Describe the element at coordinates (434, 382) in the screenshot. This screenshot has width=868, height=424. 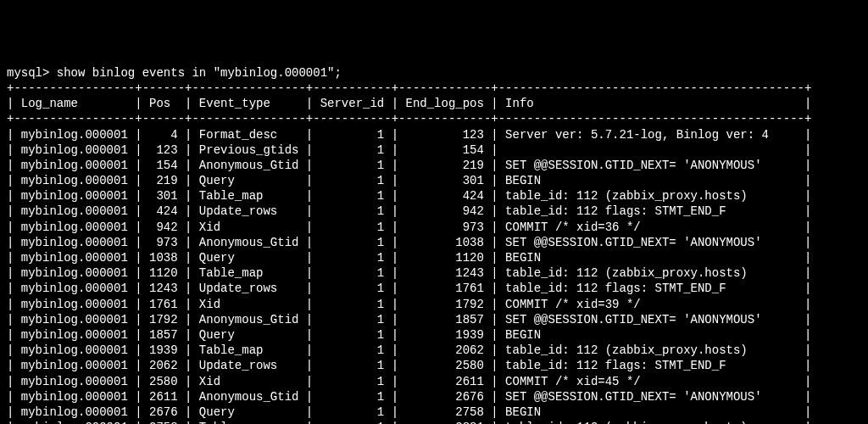
I see `table-row: | mybinlog.000001 | 2580 | Xid | 1 | 261…` at that location.